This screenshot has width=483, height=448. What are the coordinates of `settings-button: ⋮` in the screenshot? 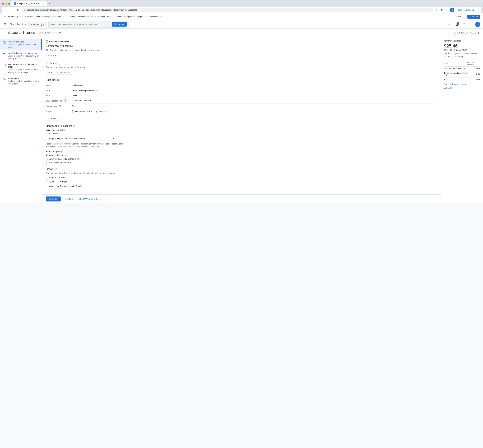 It's located at (471, 24).